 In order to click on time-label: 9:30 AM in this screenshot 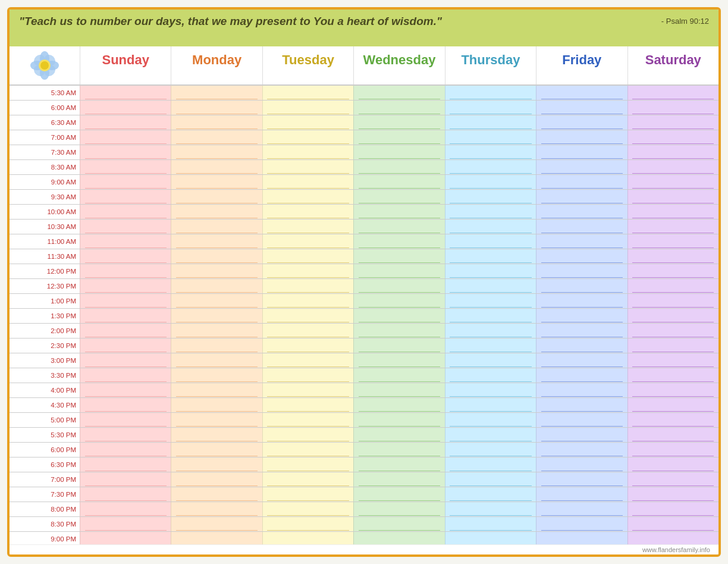, I will do `click(45, 197)`.